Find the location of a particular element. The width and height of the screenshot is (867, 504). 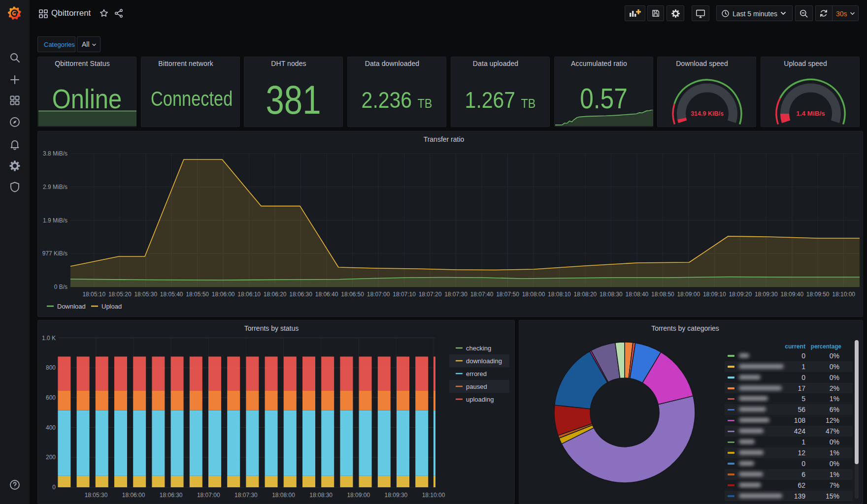

svg-text: 18:08:10 is located at coordinates (560, 294).